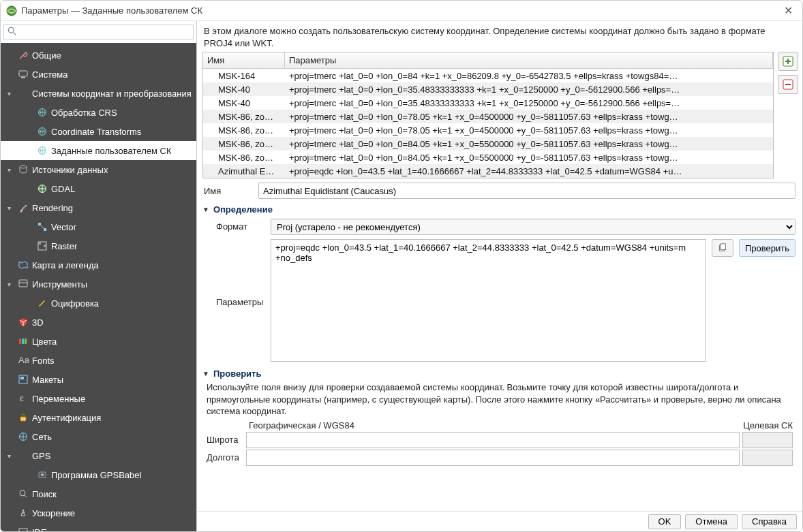 Image resolution: width=803 pixels, height=532 pixels. I want to click on sidebar-item-14: 3D, so click(98, 322).